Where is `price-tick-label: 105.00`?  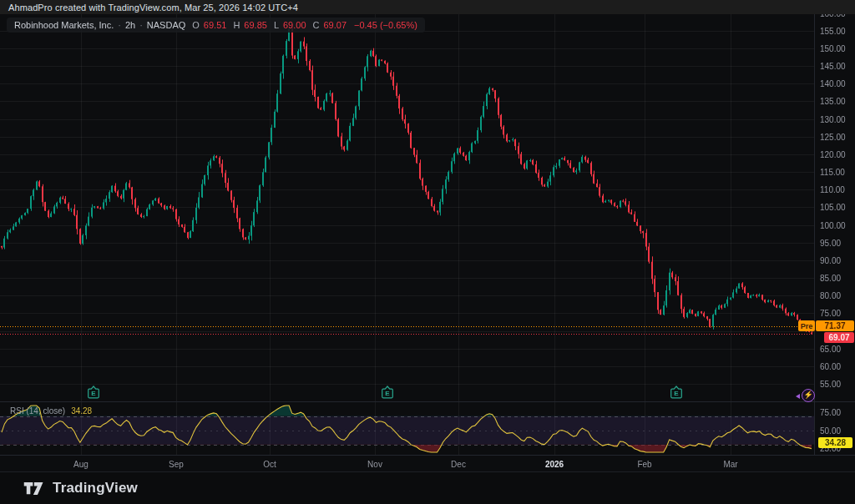 price-tick-label: 105.00 is located at coordinates (837, 207).